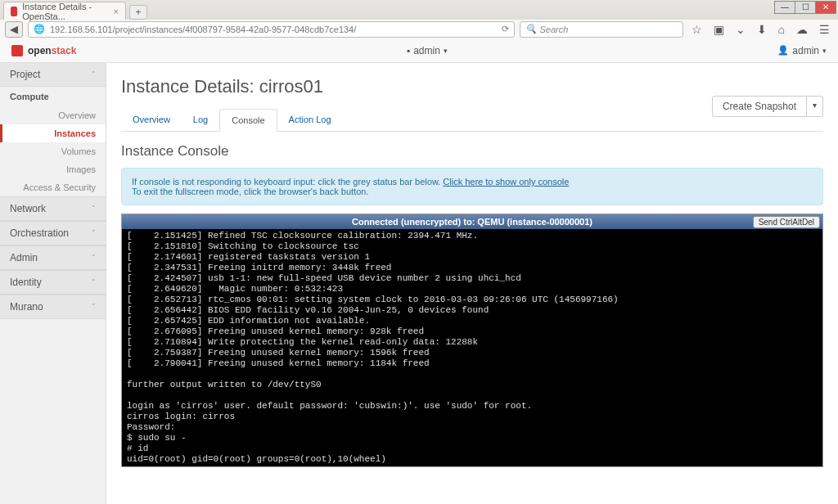 Image resolution: width=838 pixels, height=504 pixels. Describe the element at coordinates (825, 29) in the screenshot. I see `menu-icon: ☰` at that location.